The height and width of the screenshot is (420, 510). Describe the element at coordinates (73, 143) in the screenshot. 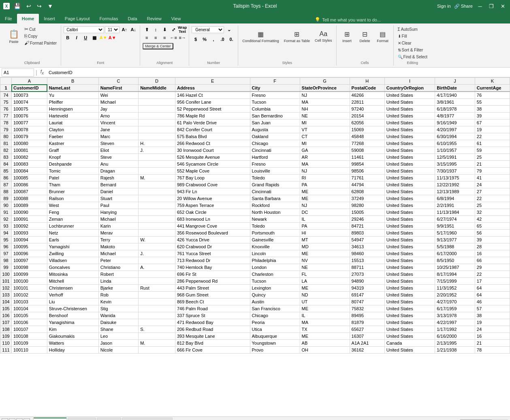

I see `cell-1: Kastner` at that location.